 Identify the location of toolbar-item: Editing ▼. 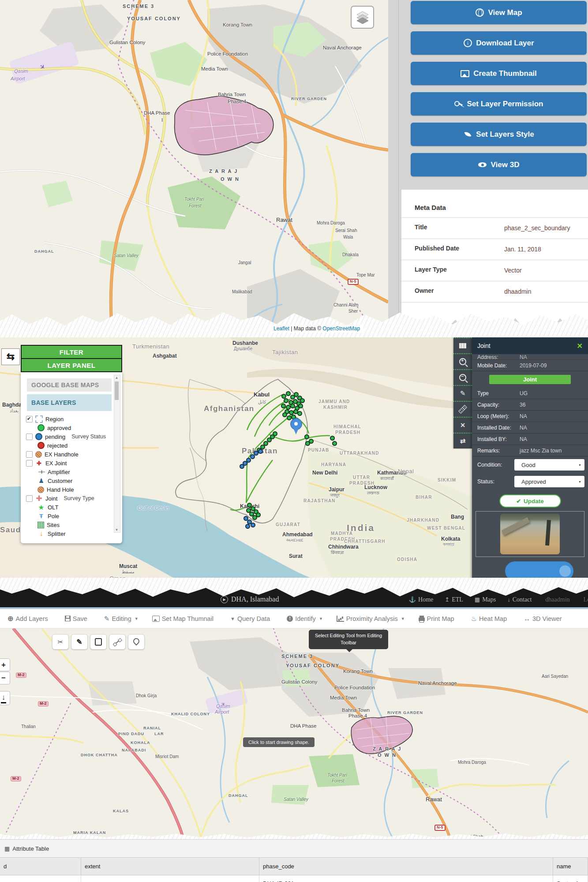
(121, 619).